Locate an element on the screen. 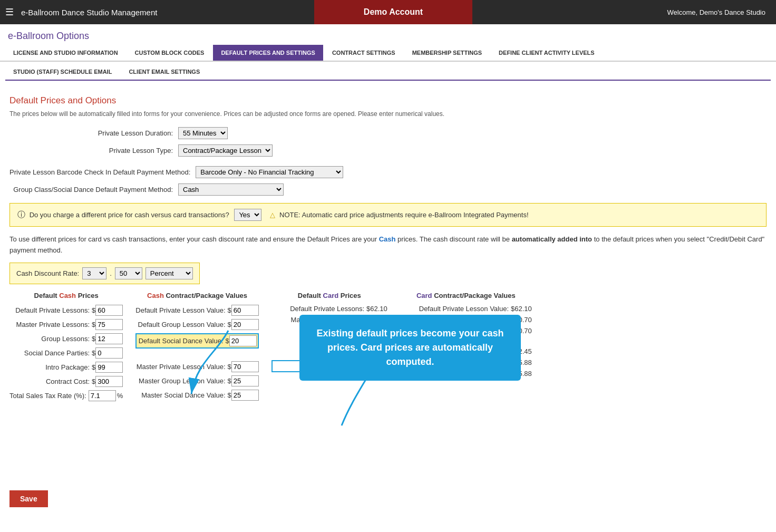 The image size is (776, 532). discount-type-select: Percent Dollar Amount is located at coordinates (169, 273).